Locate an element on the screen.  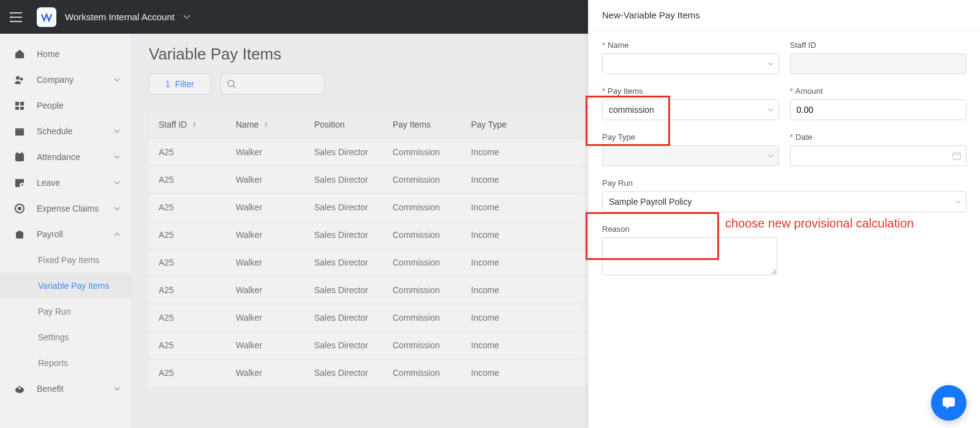
calendar-icon is located at coordinates (957, 156).